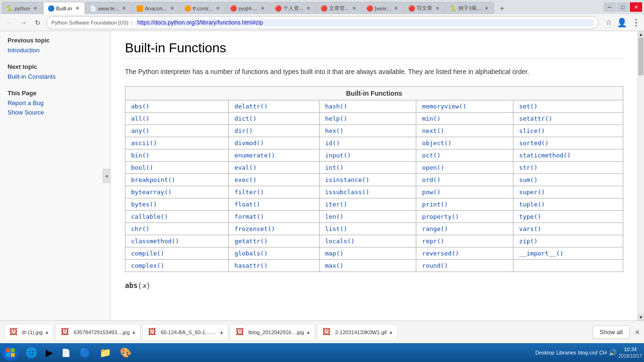 The image size is (644, 362). Describe the element at coordinates (308, 332) in the screenshot. I see `download-chevron-4: ▲` at that location.